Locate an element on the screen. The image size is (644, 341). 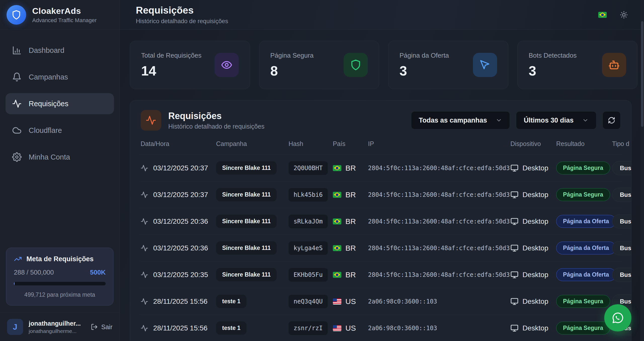
user-email: jonathanguilherme... is located at coordinates (55, 331).